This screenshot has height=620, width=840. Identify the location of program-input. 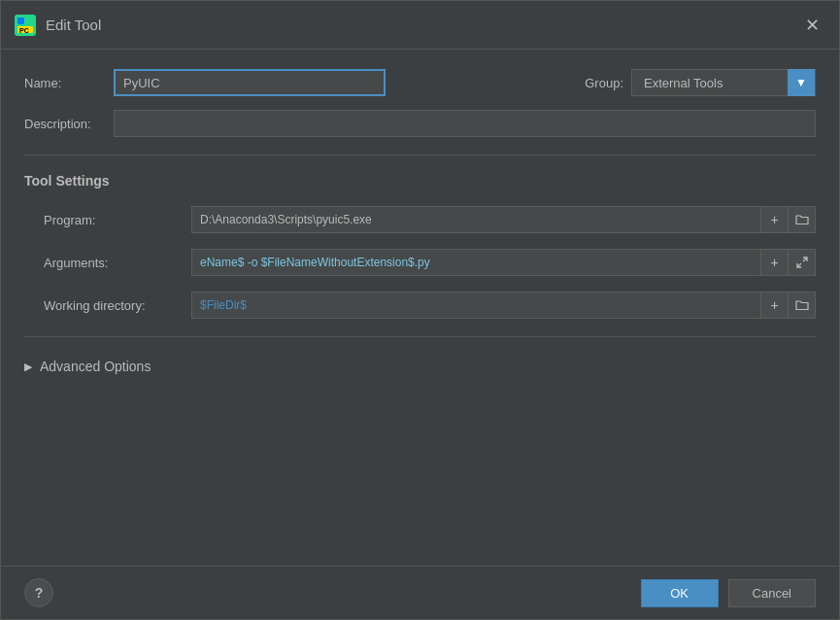
(476, 220).